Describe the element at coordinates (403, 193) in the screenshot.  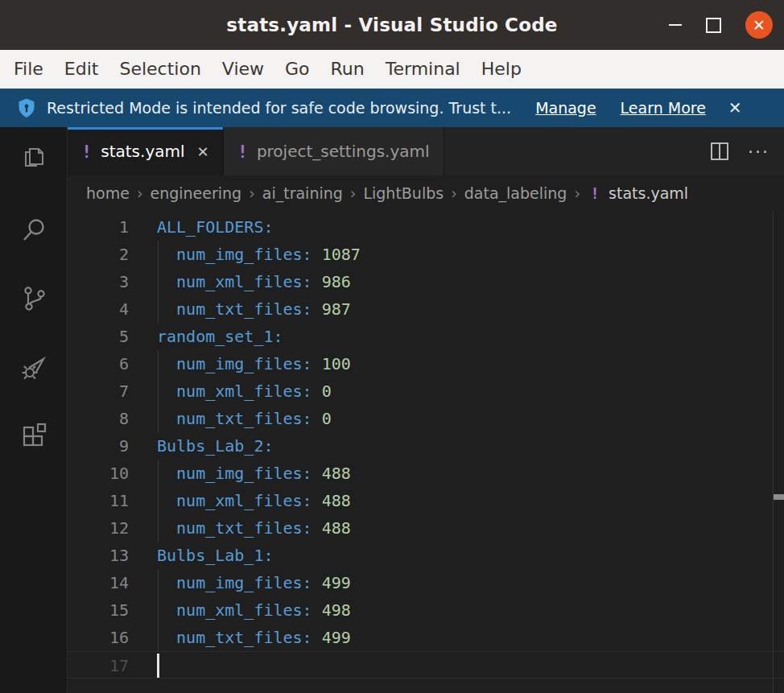
I see `breadcrumb-item-lightbulbs: LightBulbs` at that location.